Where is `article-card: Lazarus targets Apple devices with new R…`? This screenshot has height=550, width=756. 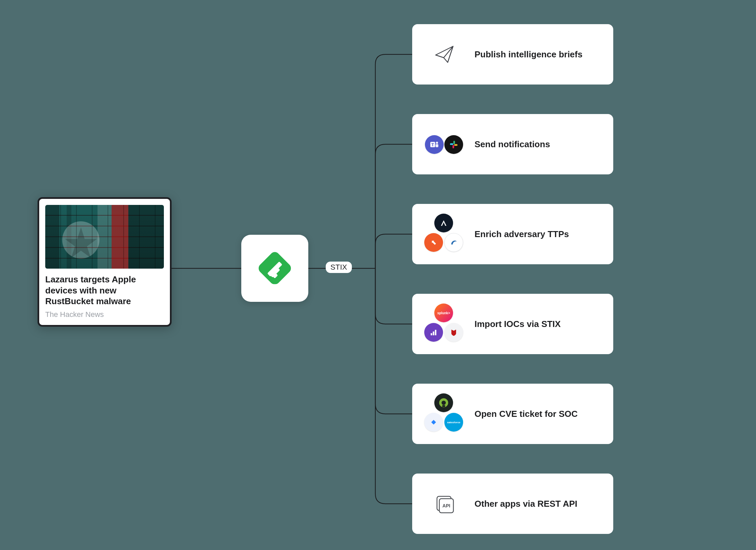
article-card: Lazarus targets Apple devices with new R… is located at coordinates (105, 262).